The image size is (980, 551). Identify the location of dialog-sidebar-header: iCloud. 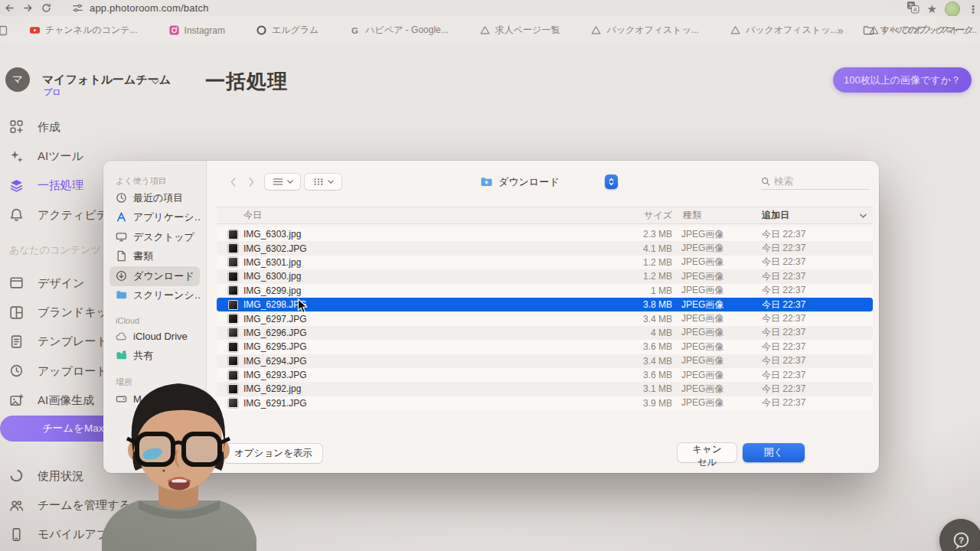
(155, 320).